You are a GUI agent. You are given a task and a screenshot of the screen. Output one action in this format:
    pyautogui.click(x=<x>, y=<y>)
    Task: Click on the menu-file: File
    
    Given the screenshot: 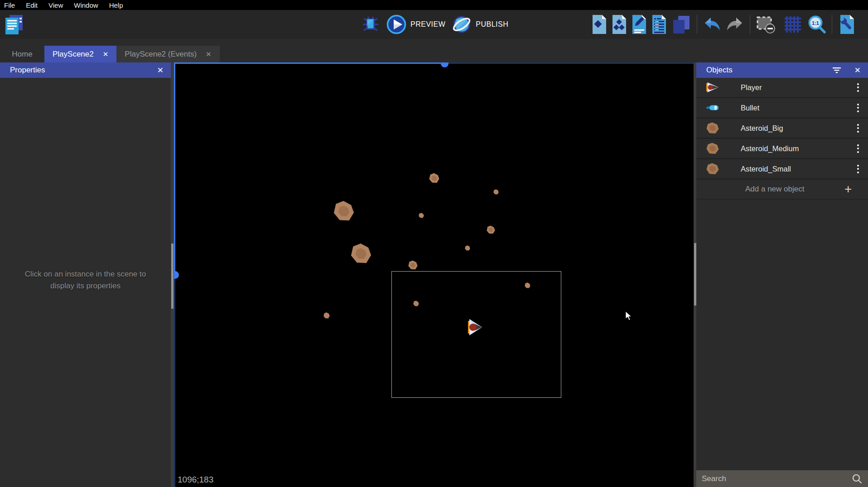 What is the action you would take?
    pyautogui.click(x=10, y=5)
    